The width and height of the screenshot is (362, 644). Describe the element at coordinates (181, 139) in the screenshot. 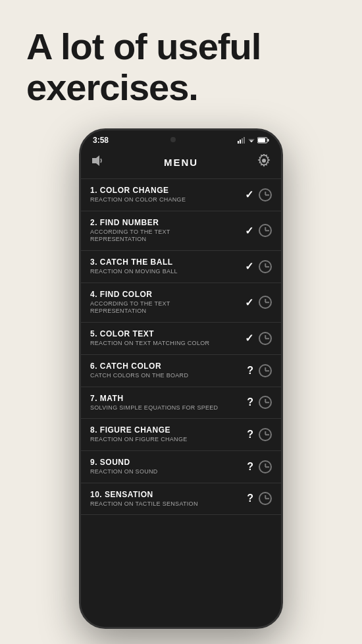

I see `status-bar: 3:58` at that location.